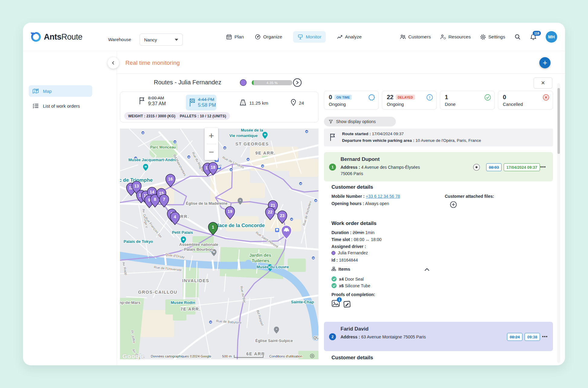 Image resolution: width=588 pixels, height=388 pixels. I want to click on close-panel-button: ✕, so click(543, 83).